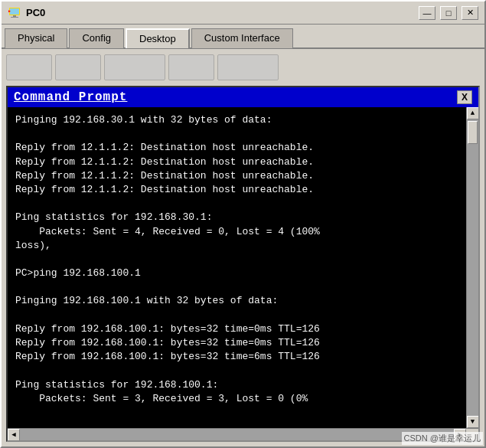 This screenshot has width=486, height=448. What do you see at coordinates (15, 13) in the screenshot?
I see `app-icon: ▶` at bounding box center [15, 13].